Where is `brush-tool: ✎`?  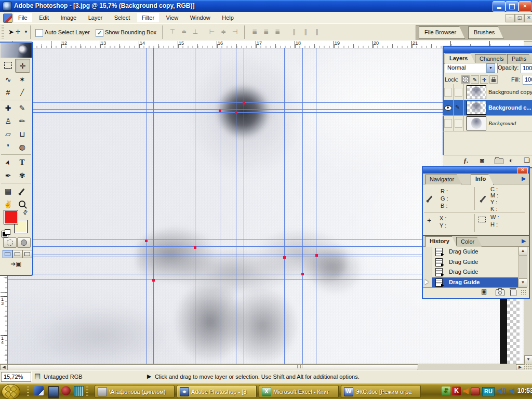
brush-tool: ✎ is located at coordinates (22, 108).